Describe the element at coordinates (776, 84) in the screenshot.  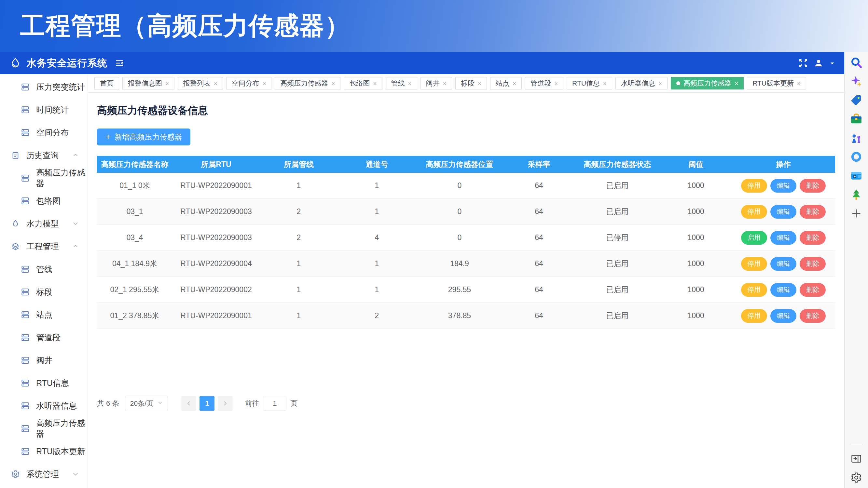
I see `tab-RTU版本更新: RTU版本更新×` at that location.